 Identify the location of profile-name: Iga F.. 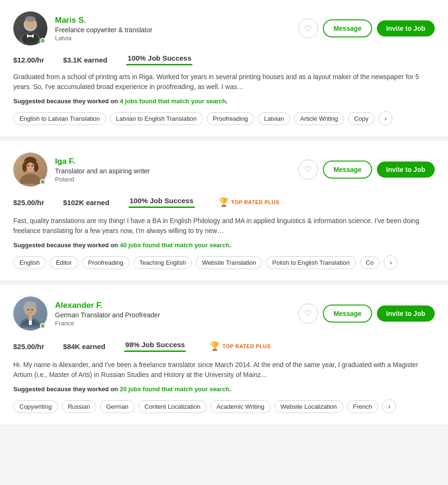
(176, 162).